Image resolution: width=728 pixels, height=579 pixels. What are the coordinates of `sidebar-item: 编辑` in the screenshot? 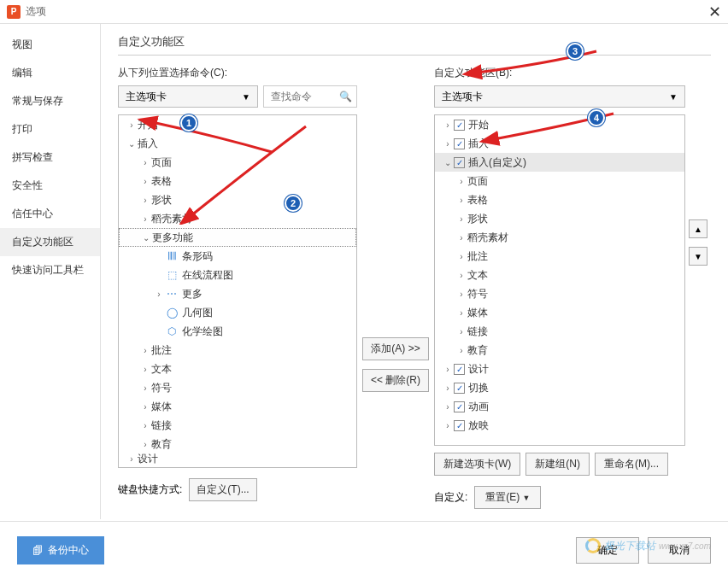 It's located at (50, 73).